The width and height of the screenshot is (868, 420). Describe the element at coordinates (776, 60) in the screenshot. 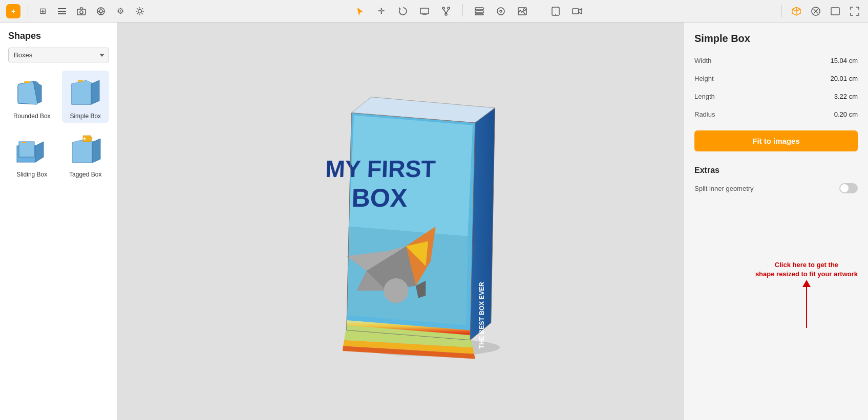

I see `prop-row-width: Width 15.04 cm` at that location.